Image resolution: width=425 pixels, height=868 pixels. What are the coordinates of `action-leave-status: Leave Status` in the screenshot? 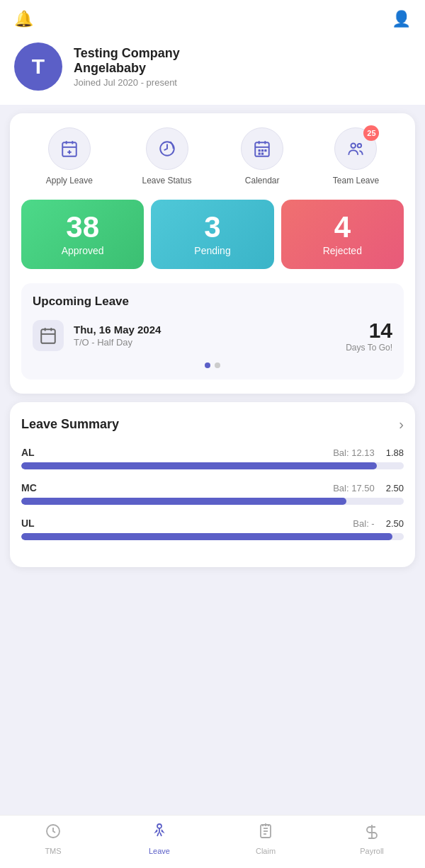 It's located at (166, 156).